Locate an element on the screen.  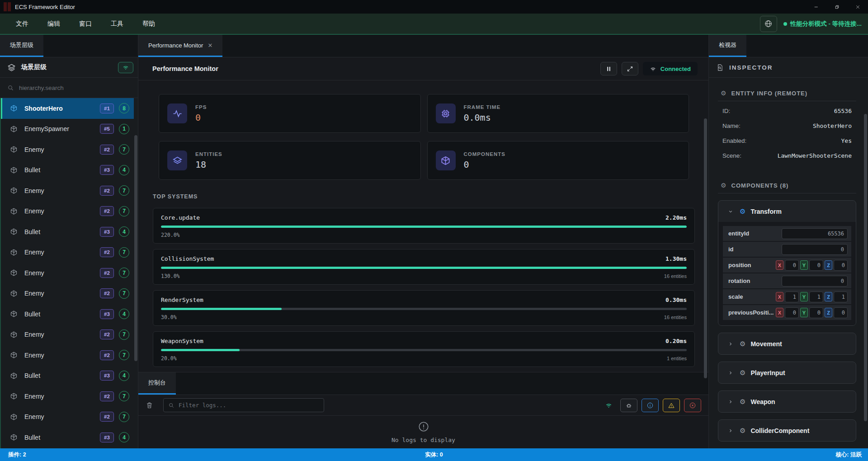
tab-console: 控制台 is located at coordinates (157, 383).